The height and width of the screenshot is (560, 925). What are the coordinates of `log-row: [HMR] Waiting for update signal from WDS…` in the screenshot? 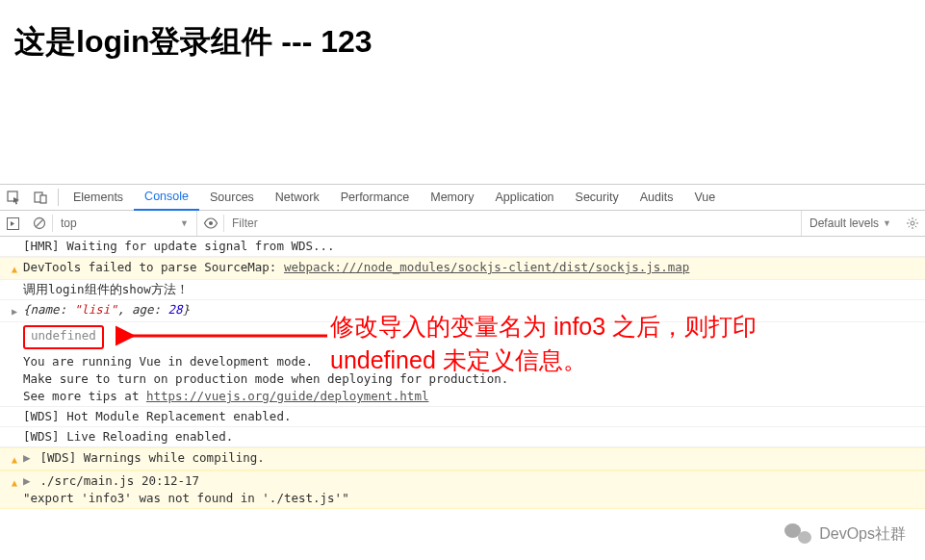 It's located at (462, 246).